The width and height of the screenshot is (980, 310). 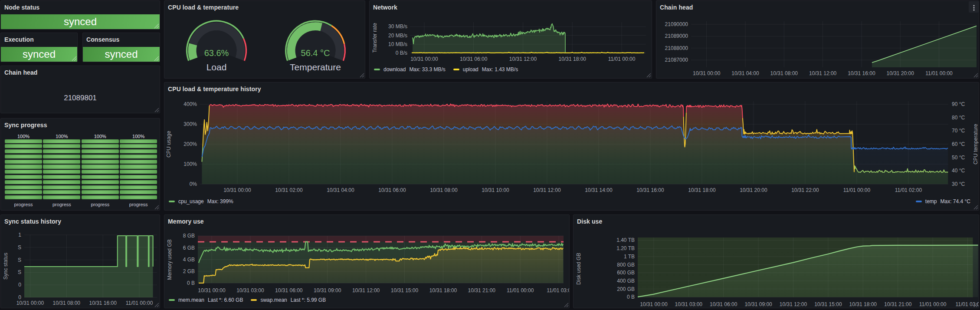 What do you see at coordinates (316, 53) in the screenshot?
I see `svg-text: 56.4 °C` at bounding box center [316, 53].